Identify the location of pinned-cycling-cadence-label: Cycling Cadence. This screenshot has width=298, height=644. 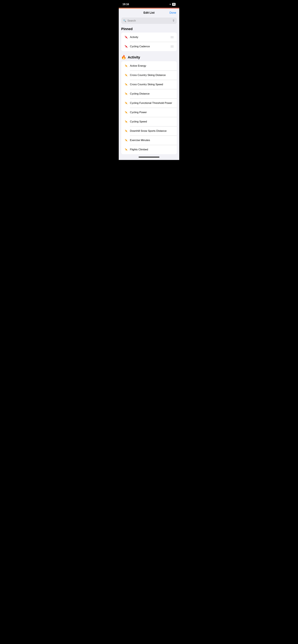
(150, 46).